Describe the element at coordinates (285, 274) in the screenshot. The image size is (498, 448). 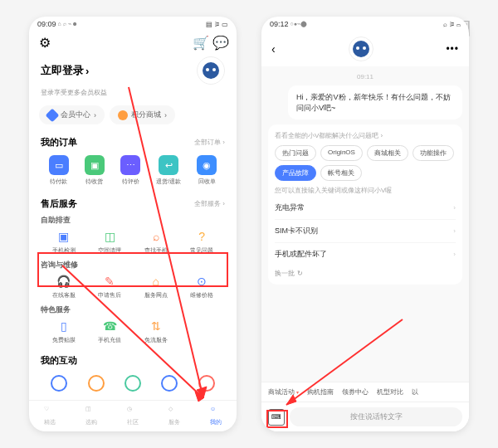
I see `refresh-text: 换一批` at that location.